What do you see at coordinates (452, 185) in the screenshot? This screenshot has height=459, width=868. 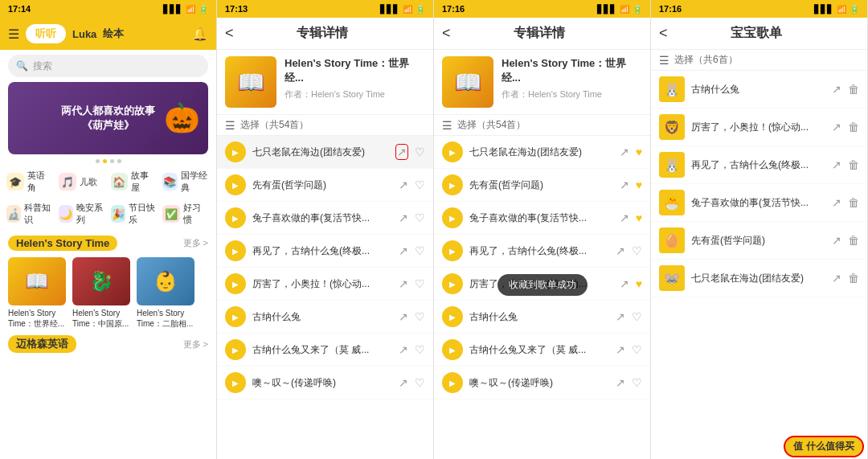 I see `play-btn-p3-1: ▶` at bounding box center [452, 185].